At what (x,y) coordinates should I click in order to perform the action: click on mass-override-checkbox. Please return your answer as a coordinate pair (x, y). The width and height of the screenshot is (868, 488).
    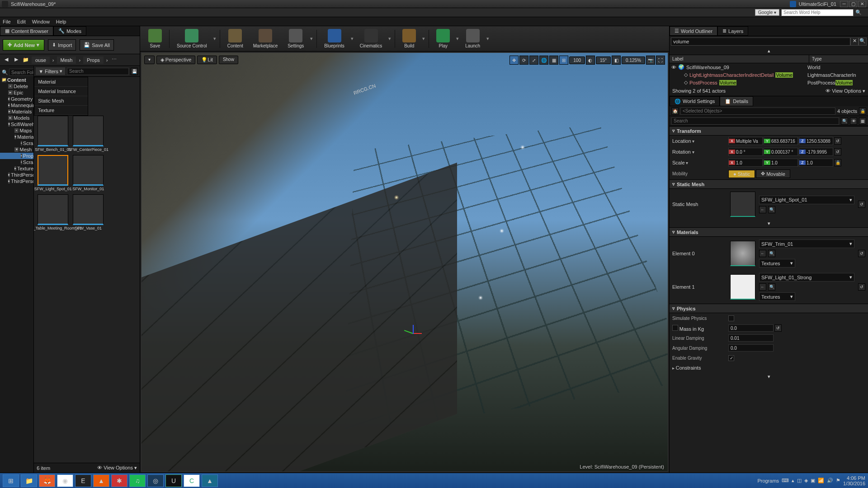
    Looking at the image, I should click on (675, 328).